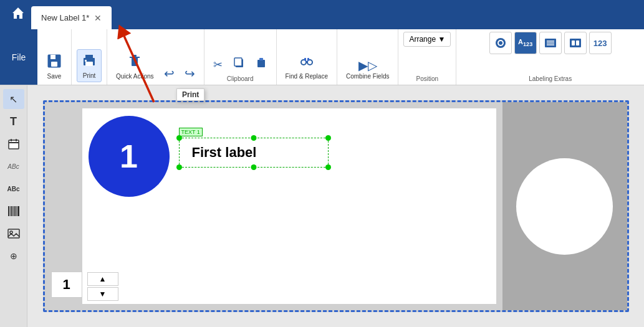  Describe the element at coordinates (18, 15) in the screenshot. I see `home-button` at that location.